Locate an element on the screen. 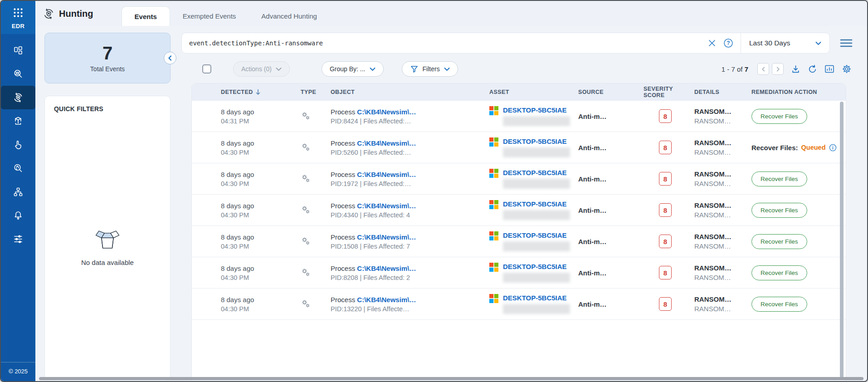  page-title: Hunting is located at coordinates (76, 14).